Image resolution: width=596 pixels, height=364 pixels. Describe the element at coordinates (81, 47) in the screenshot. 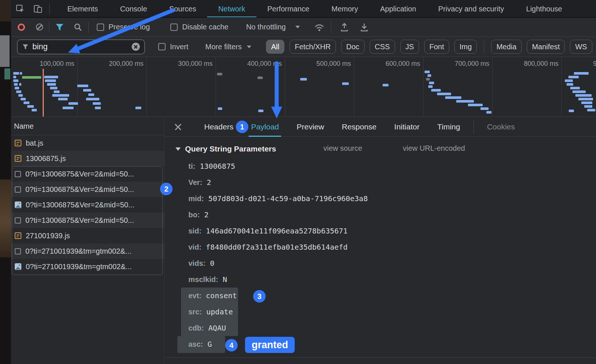

I see `filter-box` at that location.